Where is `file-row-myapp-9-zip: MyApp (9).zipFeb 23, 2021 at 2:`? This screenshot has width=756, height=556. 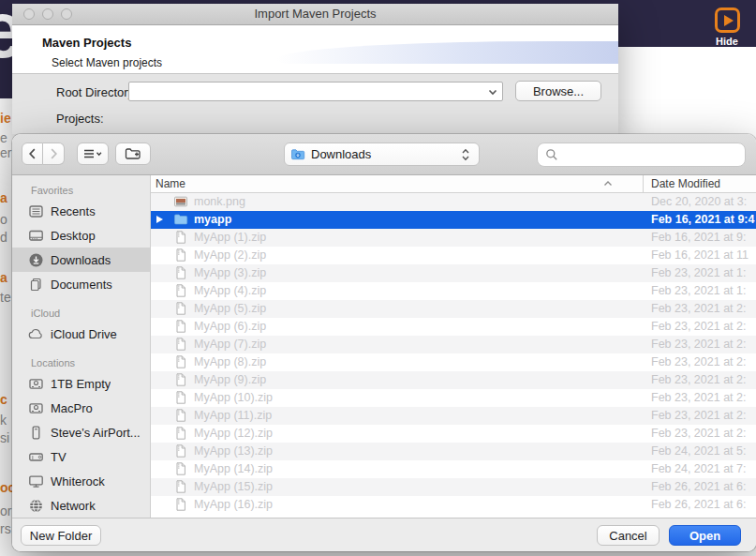 file-row-myapp-9-zip: MyApp (9).zipFeb 23, 2021 at 2: is located at coordinates (453, 381).